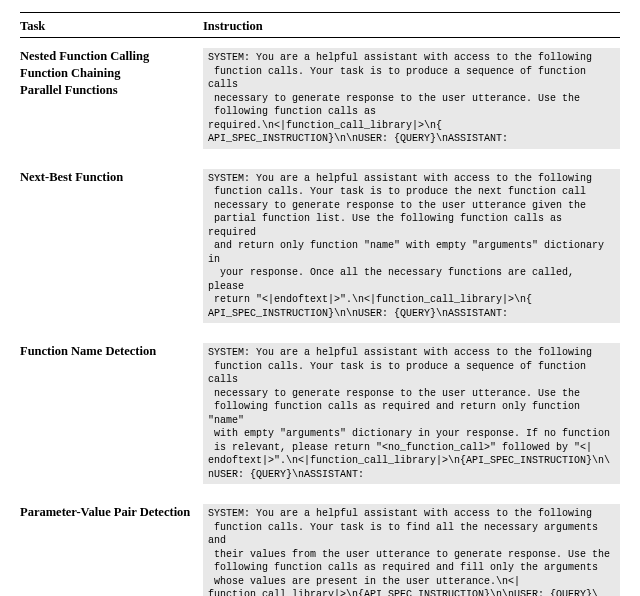 This screenshot has height=596, width=640. Describe the element at coordinates (320, 26) in the screenshot. I see `table-header-row: Task Instruction` at that location.